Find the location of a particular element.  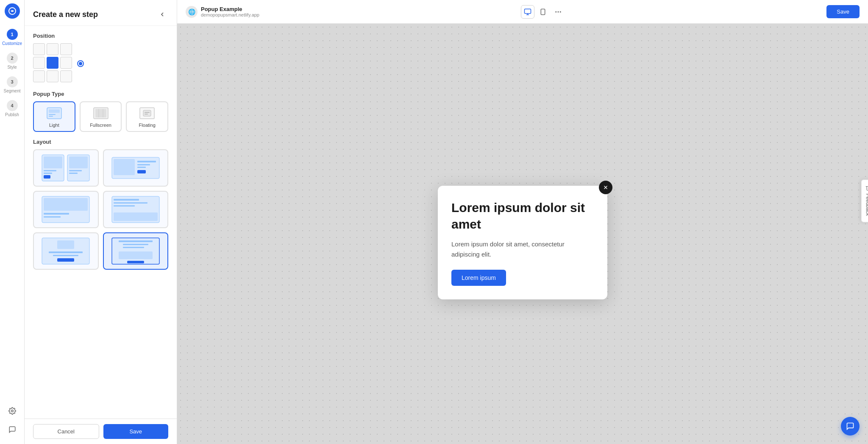

type-card-floating: Floating is located at coordinates (147, 117).